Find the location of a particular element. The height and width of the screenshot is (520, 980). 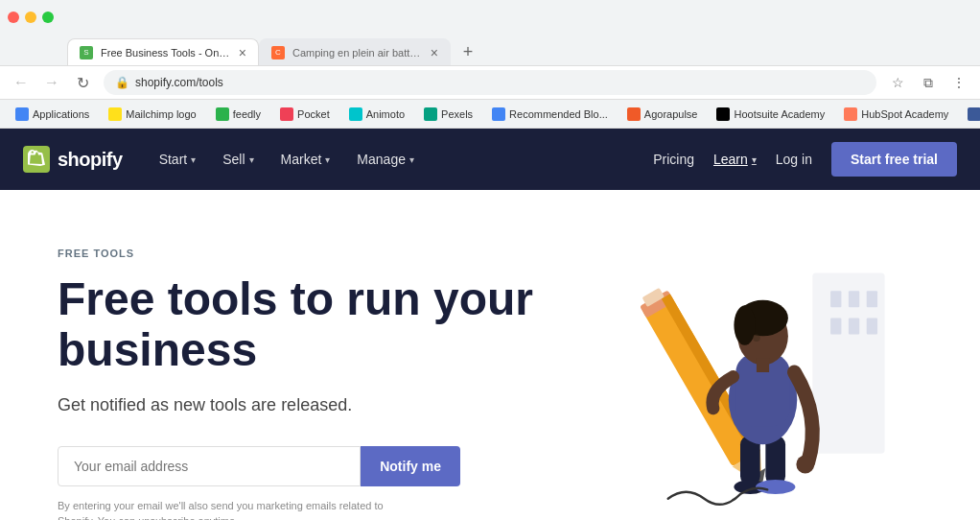

nav-login-link: Log in is located at coordinates (794, 159).